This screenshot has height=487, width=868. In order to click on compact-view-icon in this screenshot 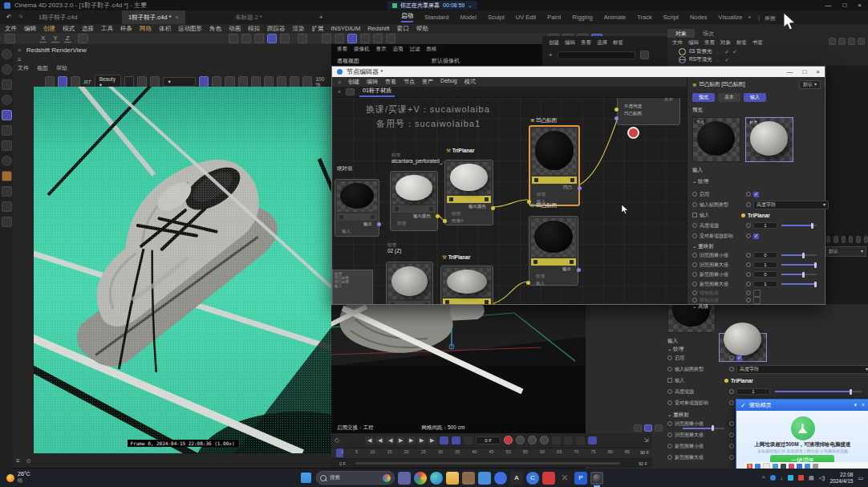, I will do `click(659, 428)`.